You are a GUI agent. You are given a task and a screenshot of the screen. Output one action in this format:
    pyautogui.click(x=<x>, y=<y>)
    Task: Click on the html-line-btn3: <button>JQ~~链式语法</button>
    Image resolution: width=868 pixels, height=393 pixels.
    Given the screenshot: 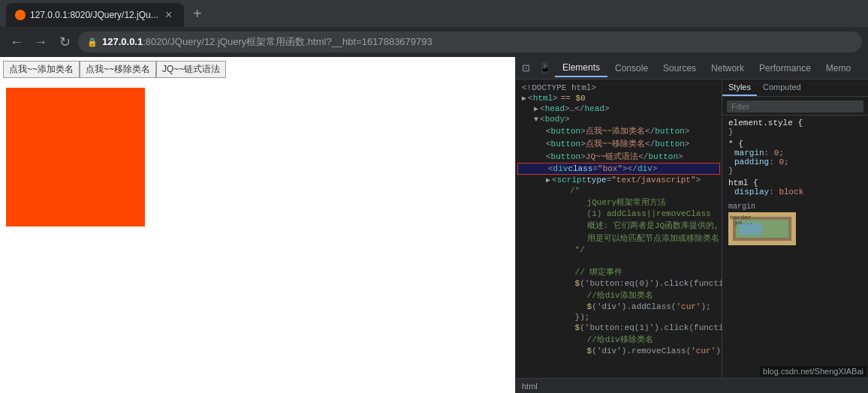 What is the action you would take?
    pyautogui.click(x=619, y=156)
    